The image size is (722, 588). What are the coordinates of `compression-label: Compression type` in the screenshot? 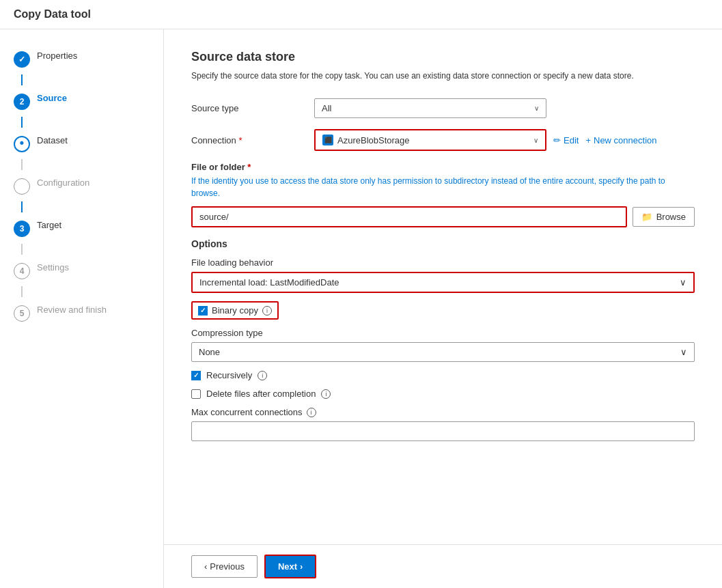 It's located at (443, 333).